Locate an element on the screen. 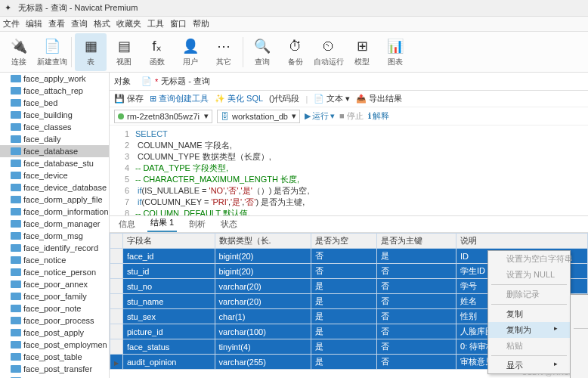 The image size is (588, 378). editor-tabs: 对象 📄*无标题 - 查询 is located at coordinates (349, 82).